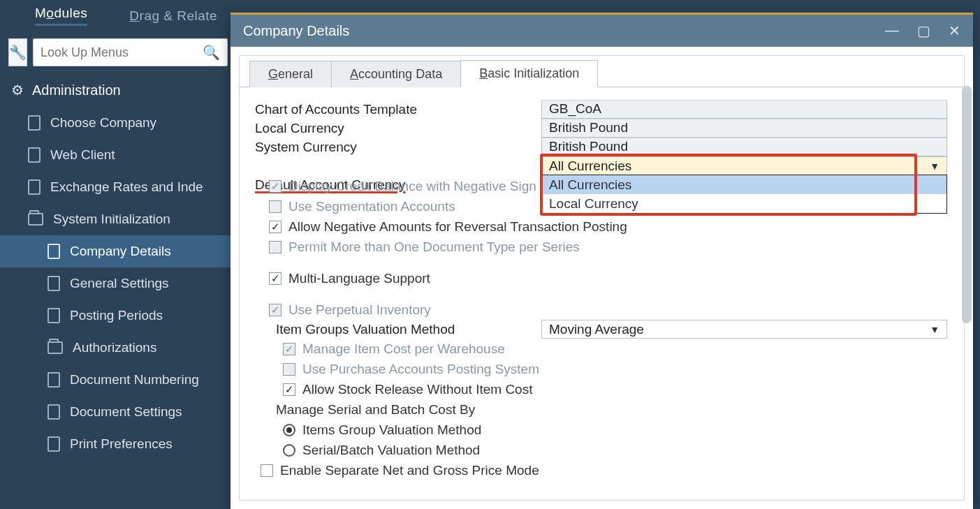  What do you see at coordinates (275, 186) in the screenshot?
I see `chk-display-credit` at bounding box center [275, 186].